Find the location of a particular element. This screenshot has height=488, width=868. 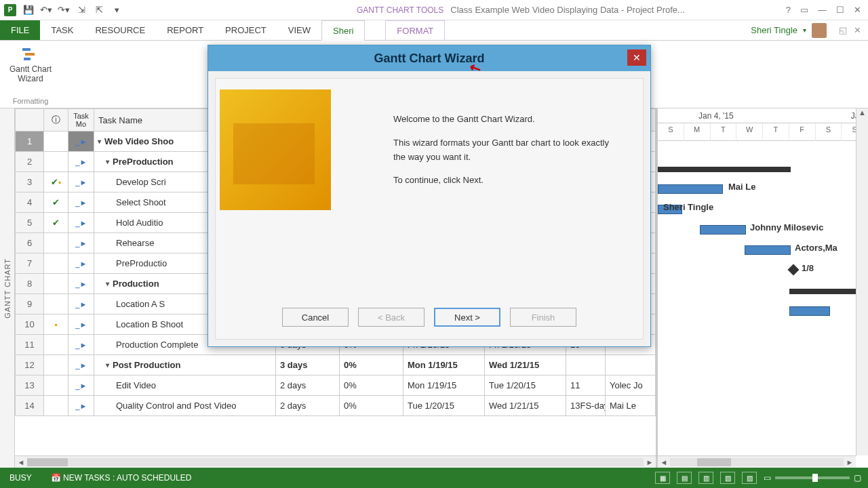

tab-sheri: Sheri is located at coordinates (343, 30).